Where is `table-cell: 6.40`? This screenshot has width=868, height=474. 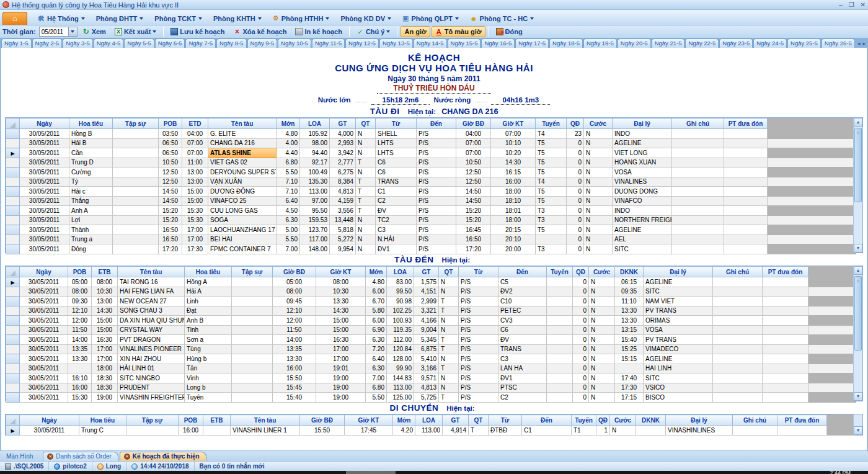 table-cell: 6.40 is located at coordinates (376, 359).